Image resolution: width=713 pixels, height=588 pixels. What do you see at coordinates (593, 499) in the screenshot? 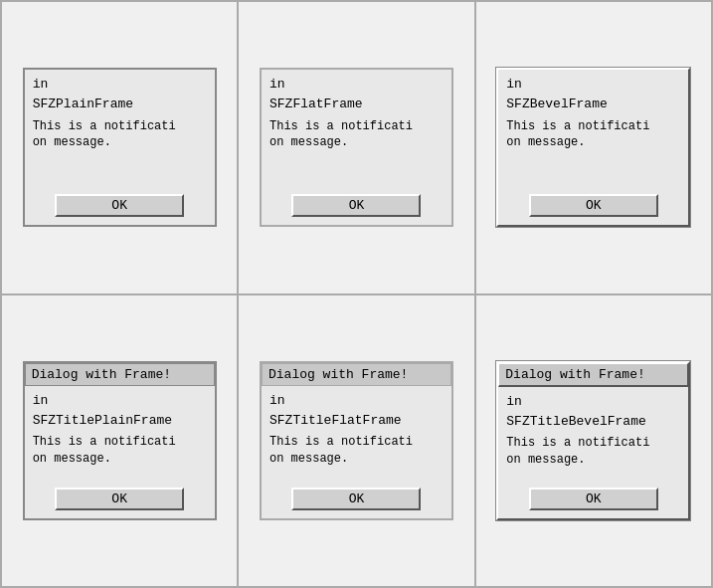
I see `footer-title-bevel-frame: OK` at bounding box center [593, 499].